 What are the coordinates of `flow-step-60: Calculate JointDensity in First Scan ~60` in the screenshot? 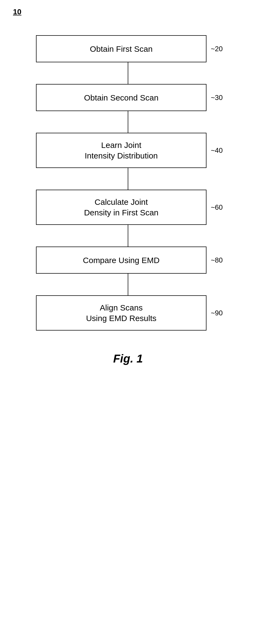 It's located at (128, 207).